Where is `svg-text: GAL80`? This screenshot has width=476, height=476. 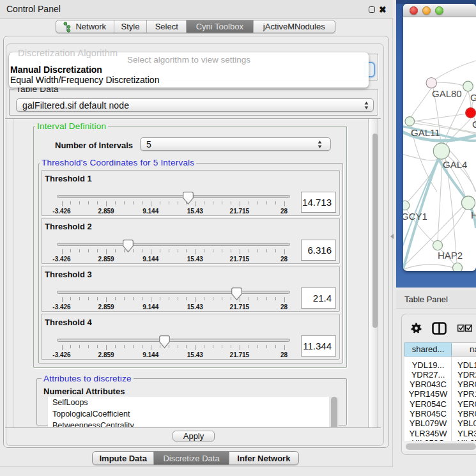 svg-text: GAL80 is located at coordinates (447, 93).